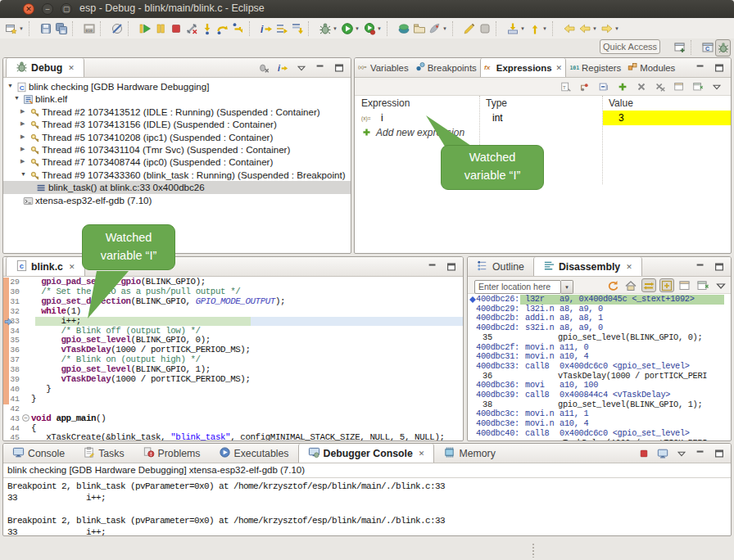 The image size is (734, 560). Describe the element at coordinates (238, 28) in the screenshot. I see `step-return-button` at that location.